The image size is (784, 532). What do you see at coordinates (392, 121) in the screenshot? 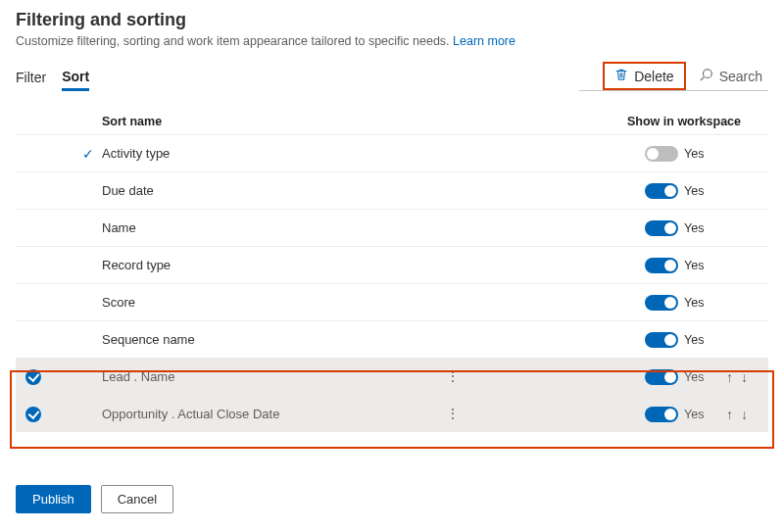
I see `table-header-row: Sort name Show in workspace` at bounding box center [392, 121].